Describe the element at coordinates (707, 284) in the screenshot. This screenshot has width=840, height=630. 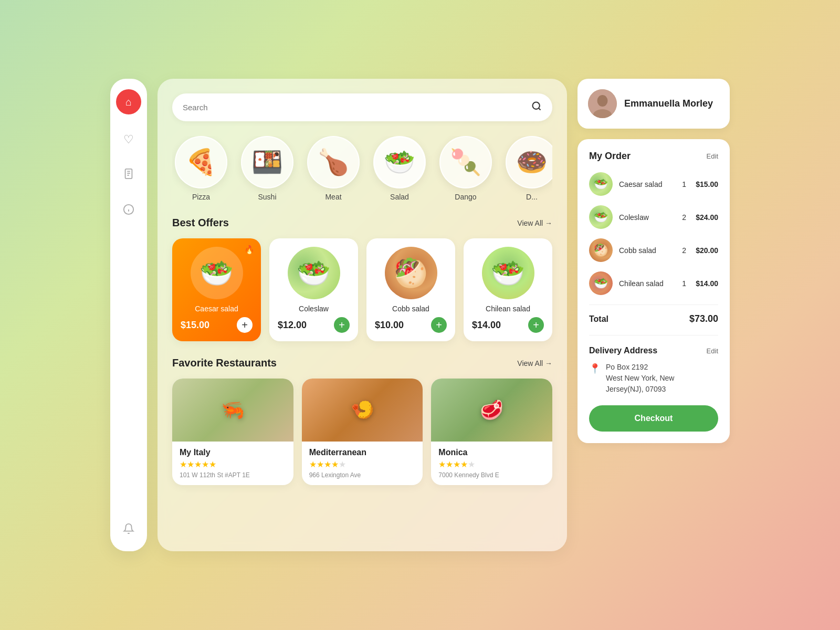
I see `order-item-price-chilean: $14.00` at that location.